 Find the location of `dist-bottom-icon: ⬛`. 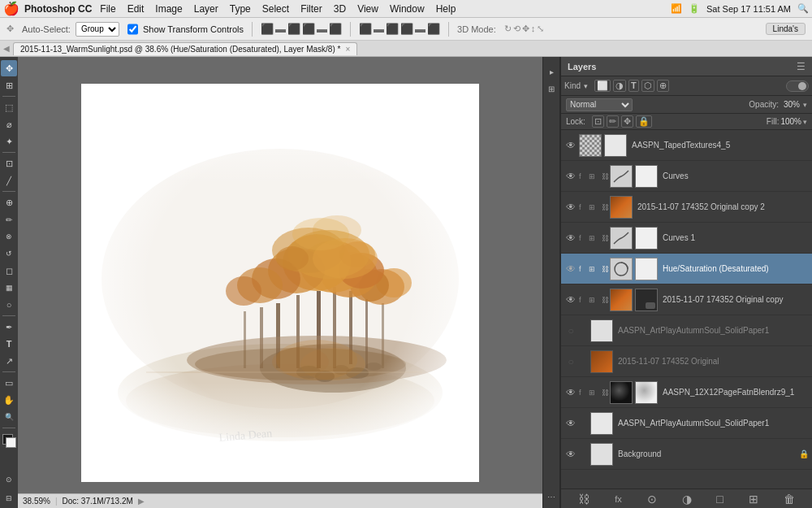

dist-bottom-icon: ⬛ is located at coordinates (434, 29).